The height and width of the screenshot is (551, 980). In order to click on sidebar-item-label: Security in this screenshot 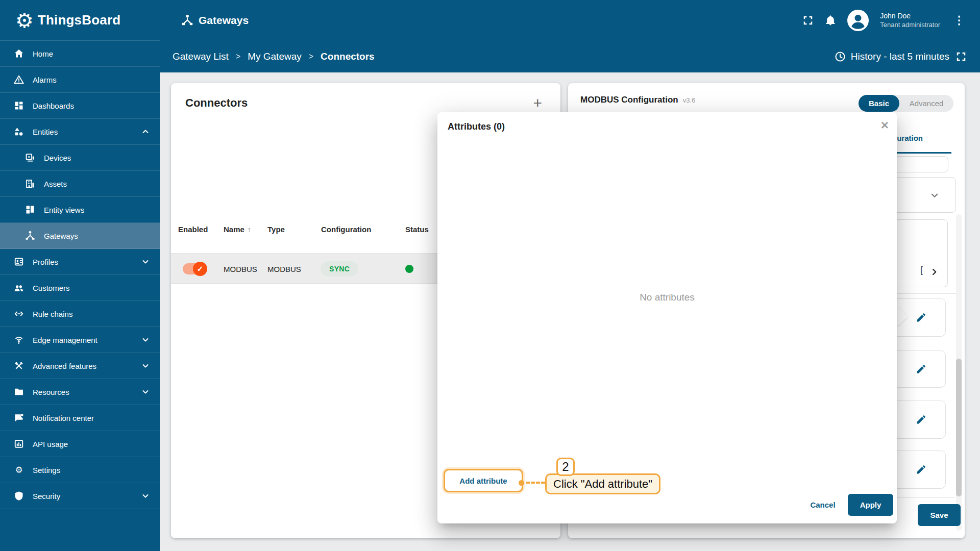, I will do `click(46, 496)`.